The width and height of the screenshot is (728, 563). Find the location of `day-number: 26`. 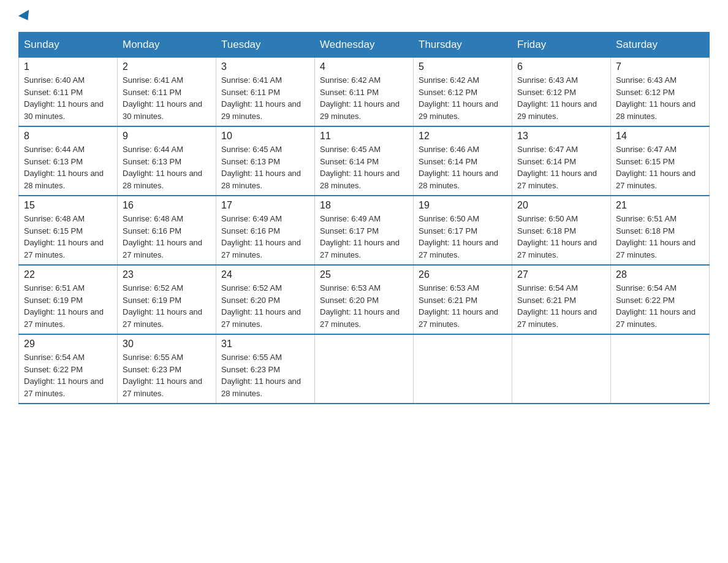

day-number: 26 is located at coordinates (463, 275).